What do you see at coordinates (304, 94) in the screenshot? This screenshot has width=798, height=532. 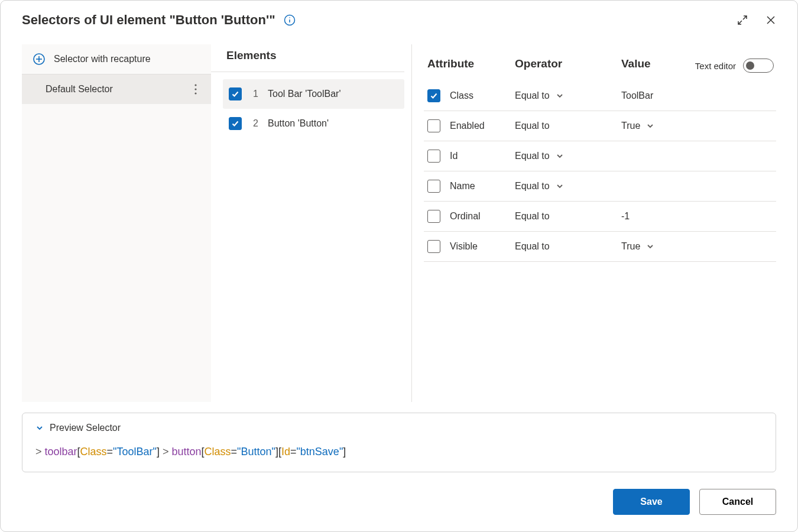 I see `element-label: Tool Bar 'ToolBar'` at bounding box center [304, 94].